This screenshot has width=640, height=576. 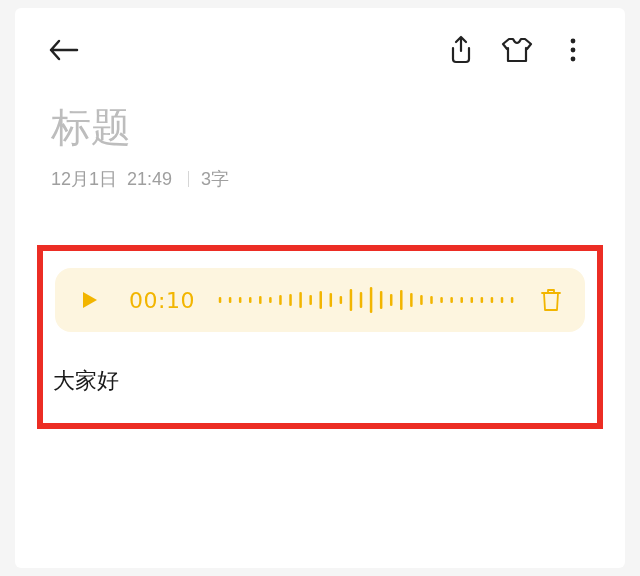 What do you see at coordinates (573, 50) in the screenshot?
I see `more-button` at bounding box center [573, 50].